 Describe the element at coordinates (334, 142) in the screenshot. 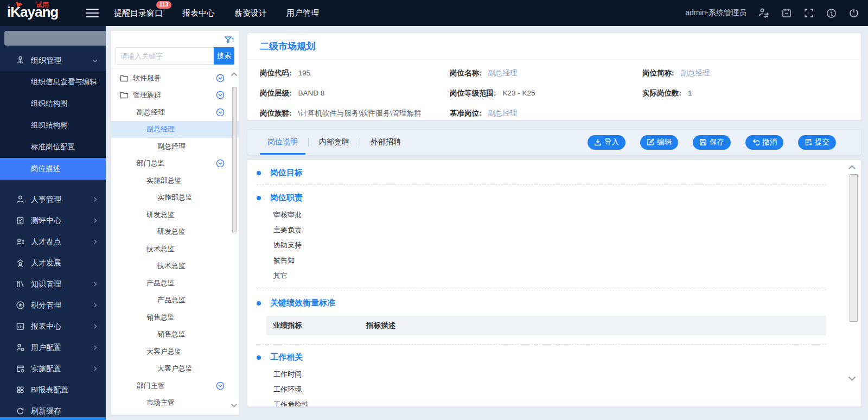

I see `tab-internal-recruitment: 内部竞聘` at that location.